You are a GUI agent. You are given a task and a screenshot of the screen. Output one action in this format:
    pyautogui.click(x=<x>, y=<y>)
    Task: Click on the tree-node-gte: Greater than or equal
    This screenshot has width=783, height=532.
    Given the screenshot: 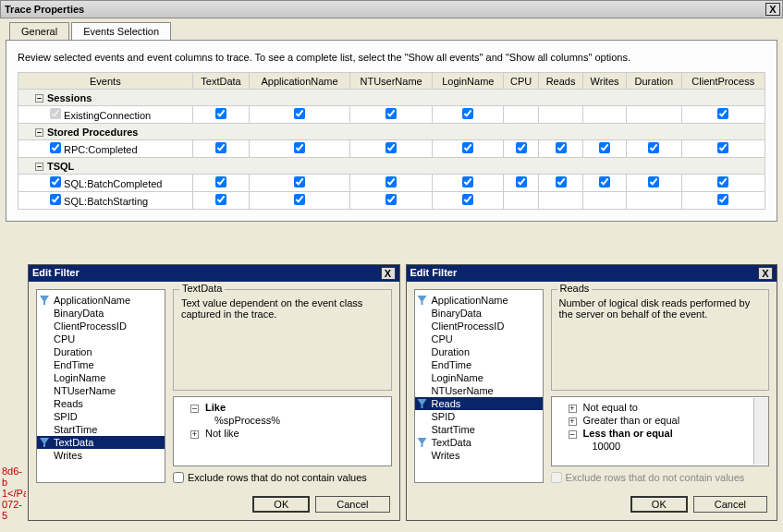 What is the action you would take?
    pyautogui.click(x=632, y=420)
    